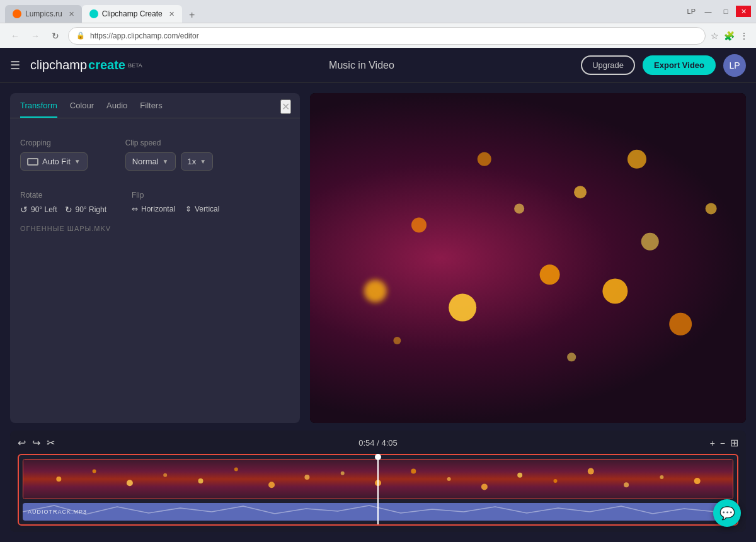 This screenshot has width=756, height=542. I want to click on tab-clipchamp-close: ✕, so click(171, 14).